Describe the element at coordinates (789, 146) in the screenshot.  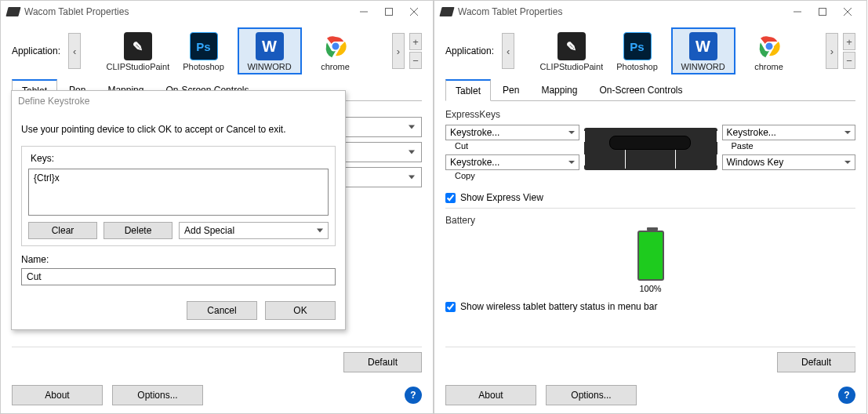
I see `key3-name: Paste` at that location.